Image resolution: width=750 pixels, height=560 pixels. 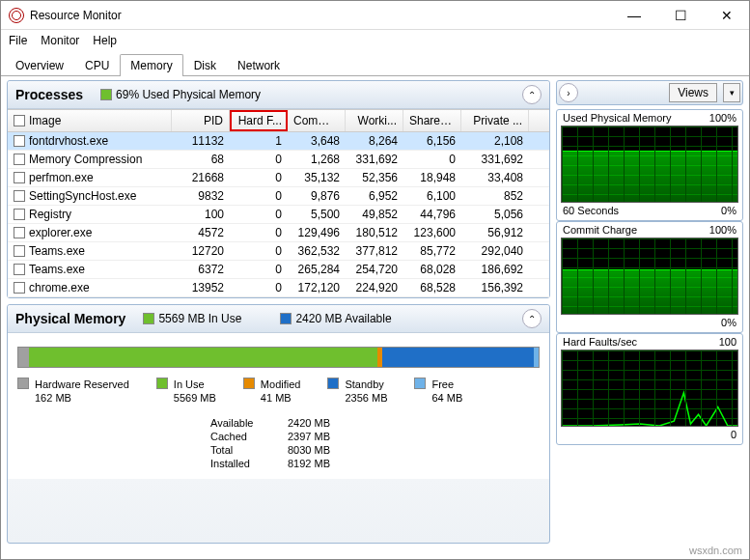 I want to click on menu-monitor: Monitor, so click(x=60, y=41).